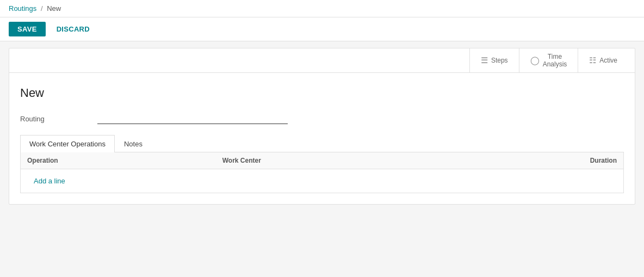  What do you see at coordinates (193, 119) in the screenshot?
I see `routing-input` at bounding box center [193, 119].